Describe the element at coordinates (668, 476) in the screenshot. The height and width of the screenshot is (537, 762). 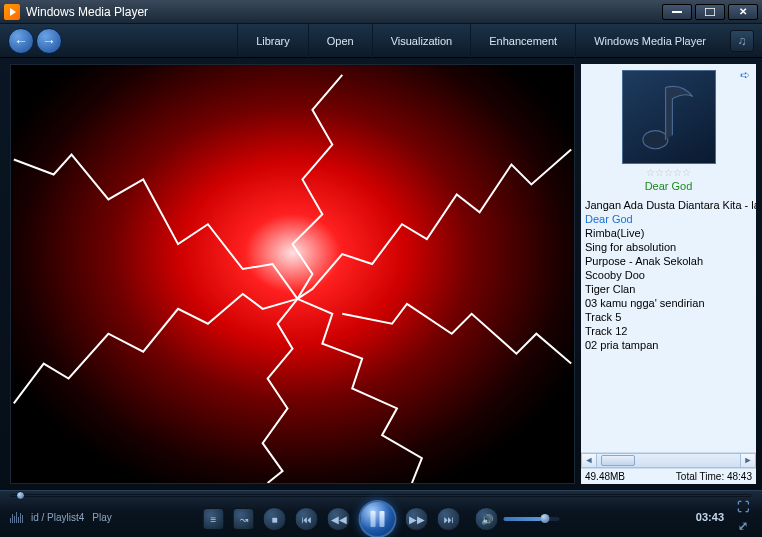
I see `status-row: 49.48MB Total Time: 48:43` at that location.